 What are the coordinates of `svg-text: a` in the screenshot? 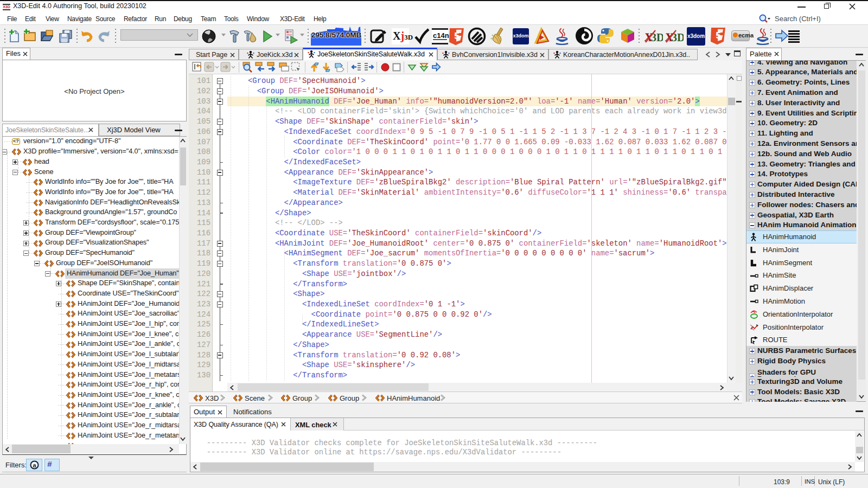 It's located at (35, 465).